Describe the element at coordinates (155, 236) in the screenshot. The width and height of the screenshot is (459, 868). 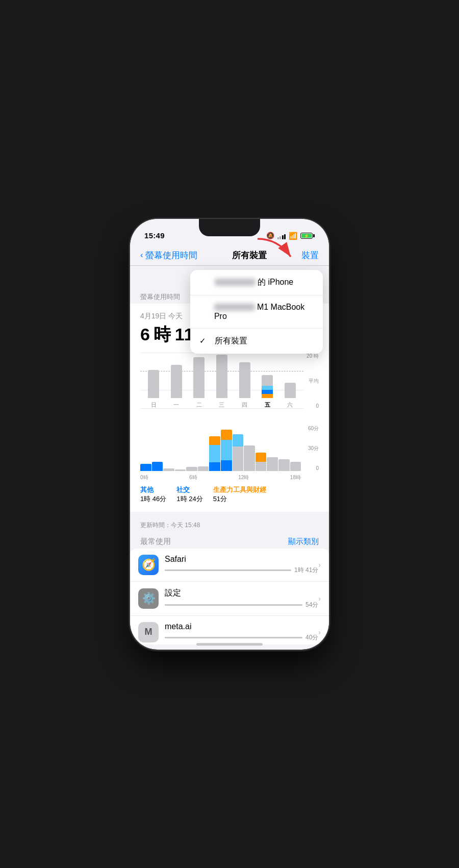
I see `status-time: 15:49` at that location.